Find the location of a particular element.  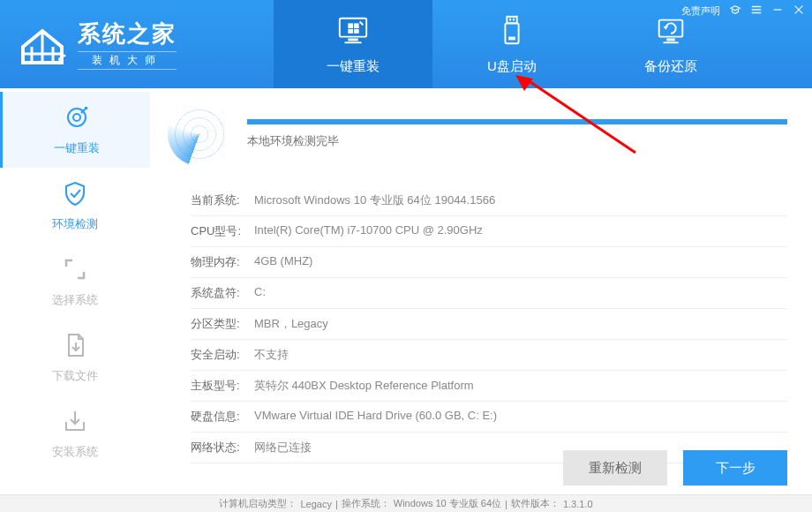

window-controls: 免责声明 is located at coordinates (743, 11).